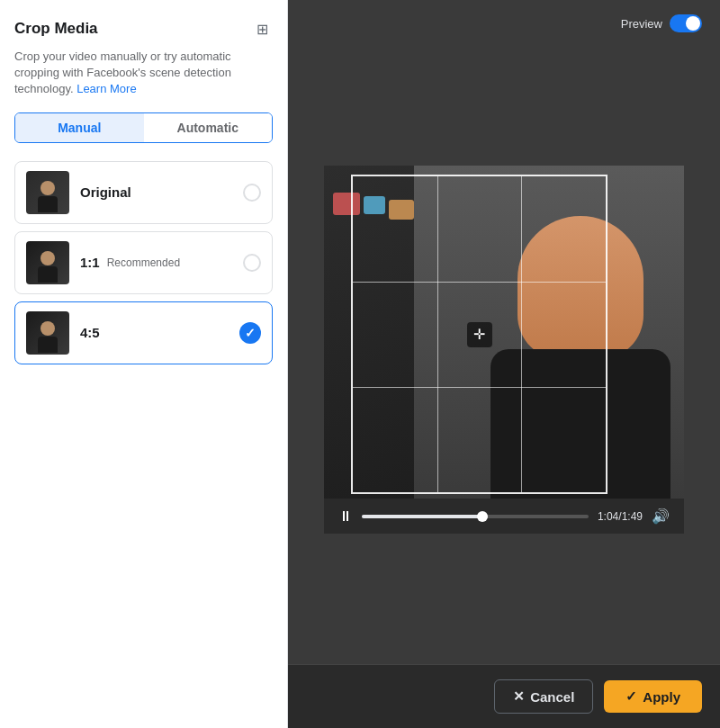 Image resolution: width=720 pixels, height=728 pixels. I want to click on volume-button: 🔊, so click(661, 517).